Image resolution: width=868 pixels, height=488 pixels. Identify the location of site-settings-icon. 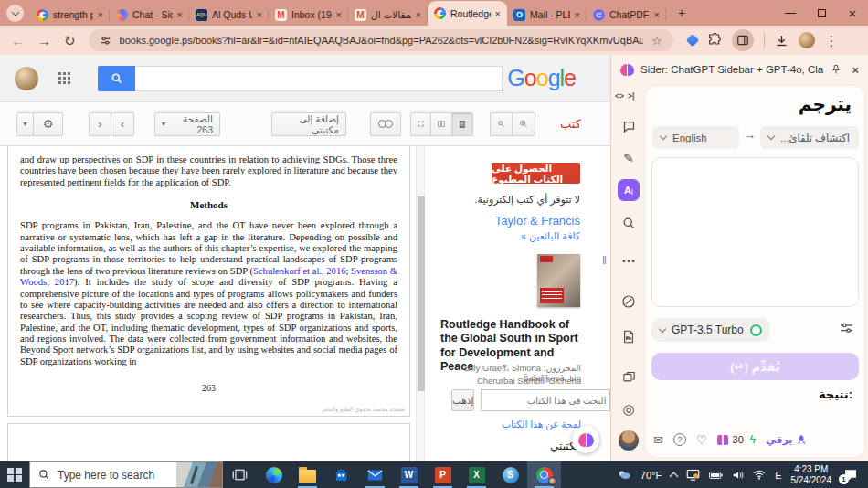
(106, 40).